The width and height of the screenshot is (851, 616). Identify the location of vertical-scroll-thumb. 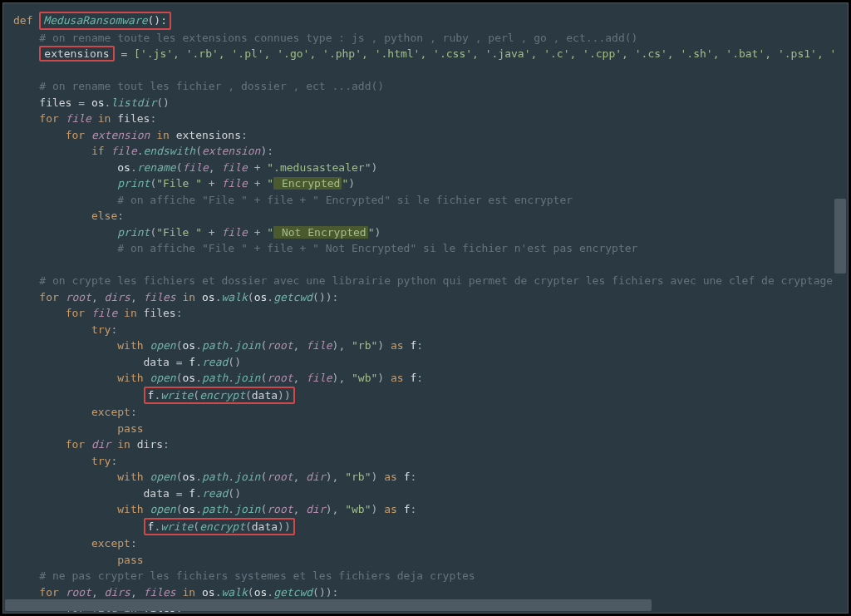
(840, 236).